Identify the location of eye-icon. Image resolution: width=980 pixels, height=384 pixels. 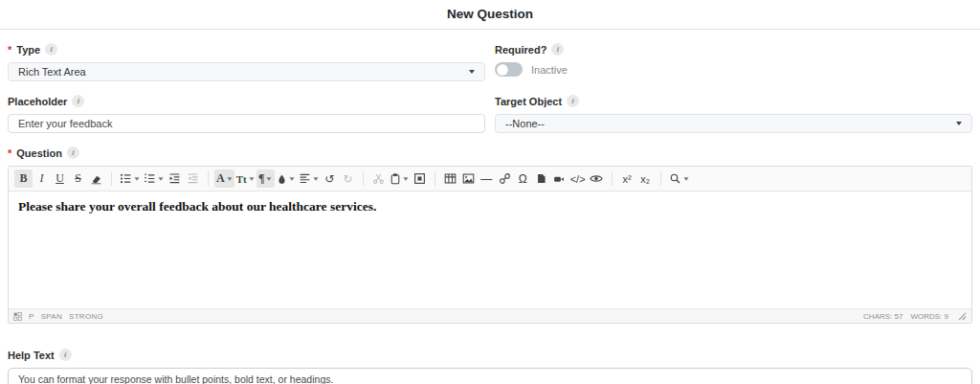
(596, 178).